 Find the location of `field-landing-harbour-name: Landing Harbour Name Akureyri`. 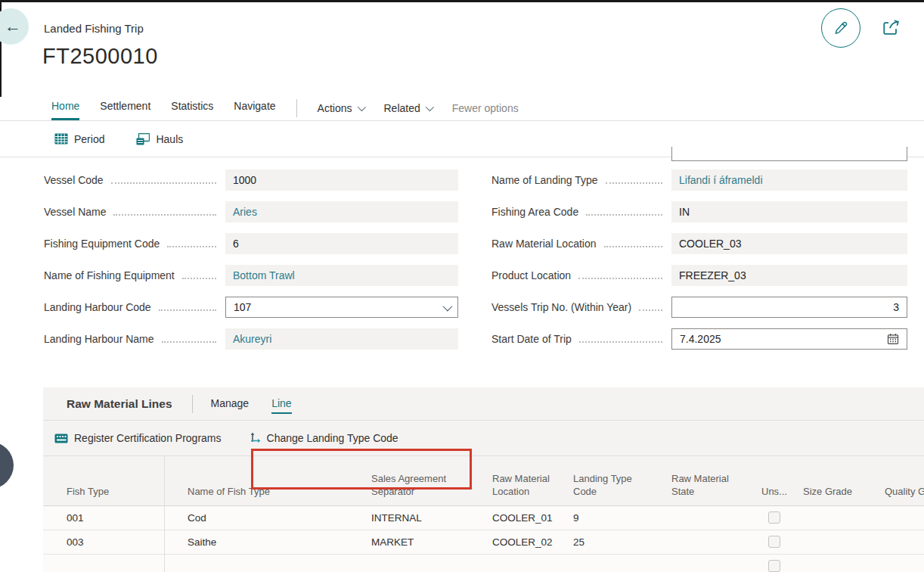

field-landing-harbour-name: Landing Harbour Name Akureyri is located at coordinates (251, 339).